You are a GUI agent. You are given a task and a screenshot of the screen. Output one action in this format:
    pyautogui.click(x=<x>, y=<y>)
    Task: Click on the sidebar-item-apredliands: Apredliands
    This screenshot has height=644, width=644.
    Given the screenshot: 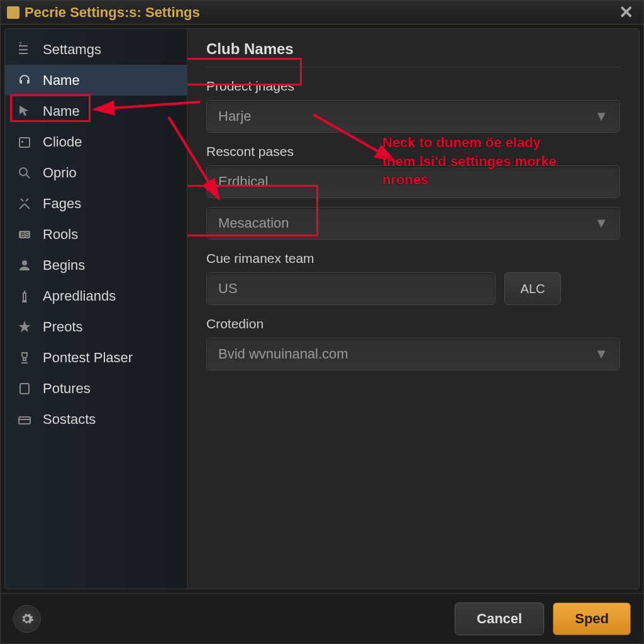 What is the action you would take?
    pyautogui.click(x=96, y=296)
    